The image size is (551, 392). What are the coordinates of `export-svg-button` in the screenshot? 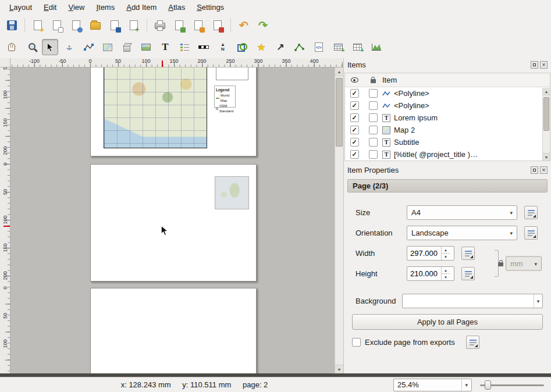 It's located at (198, 25).